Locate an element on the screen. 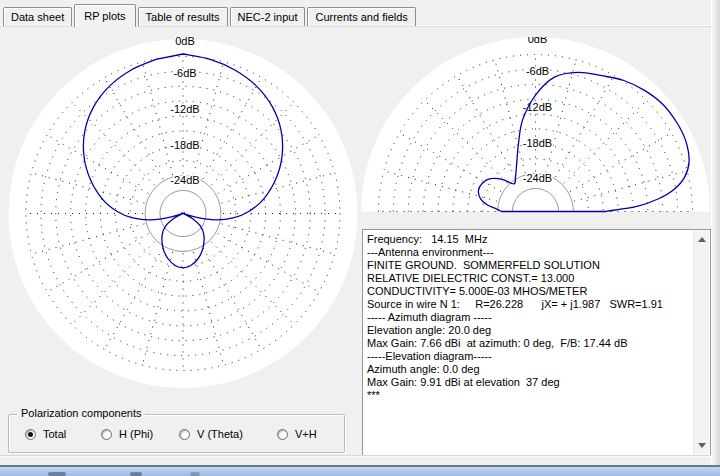 Image resolution: width=720 pixels, height=476 pixels. radio-icon-v-theta is located at coordinates (184, 434).